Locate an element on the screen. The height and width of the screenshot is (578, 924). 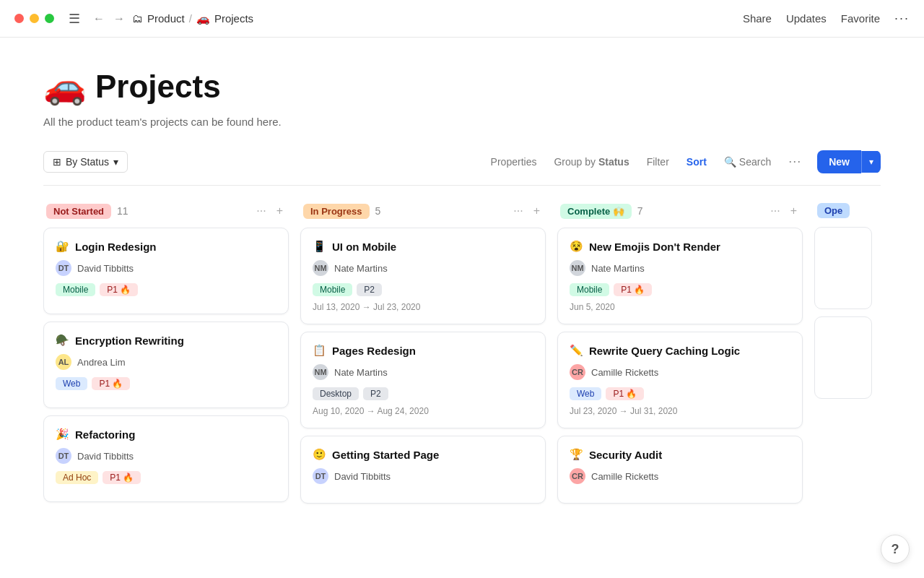
card-tags: MobileP2 is located at coordinates (423, 290).